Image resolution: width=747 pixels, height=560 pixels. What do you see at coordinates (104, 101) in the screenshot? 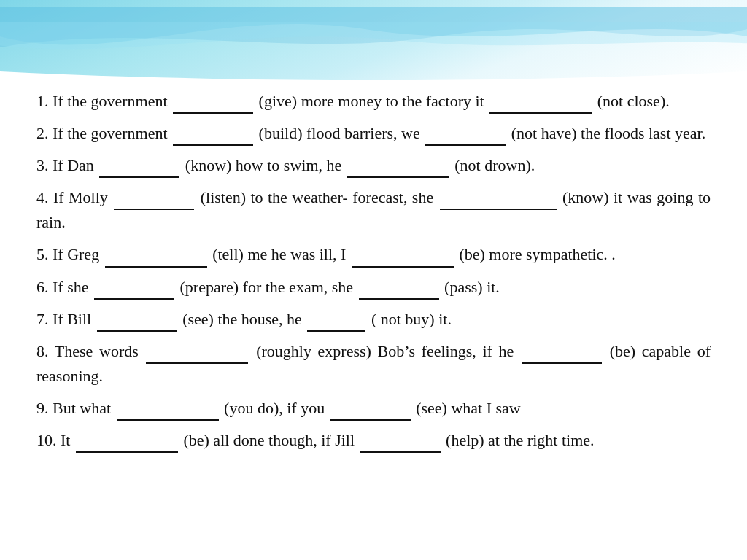
I see `number-1: 1. If the government` at bounding box center [104, 101].